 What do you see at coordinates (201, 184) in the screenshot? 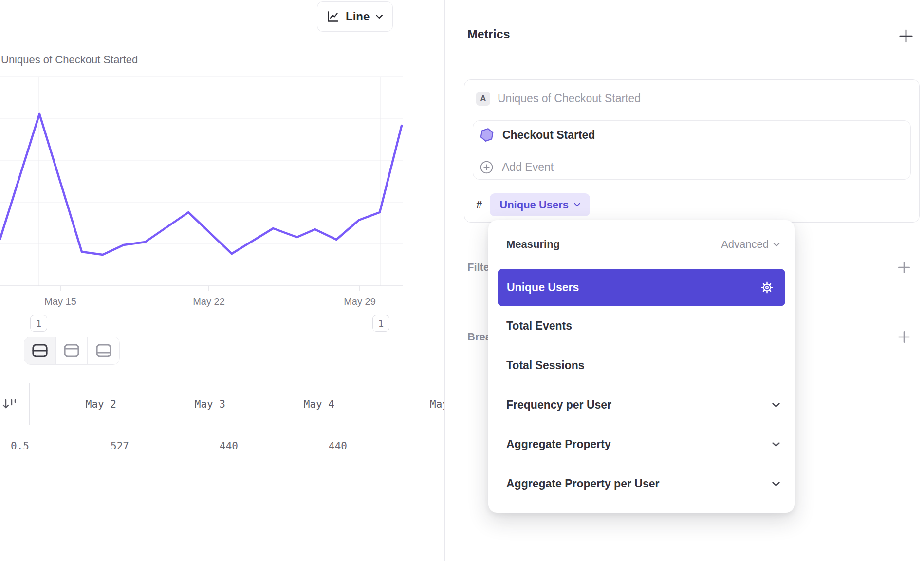
I see `chart-line-series-a` at bounding box center [201, 184].